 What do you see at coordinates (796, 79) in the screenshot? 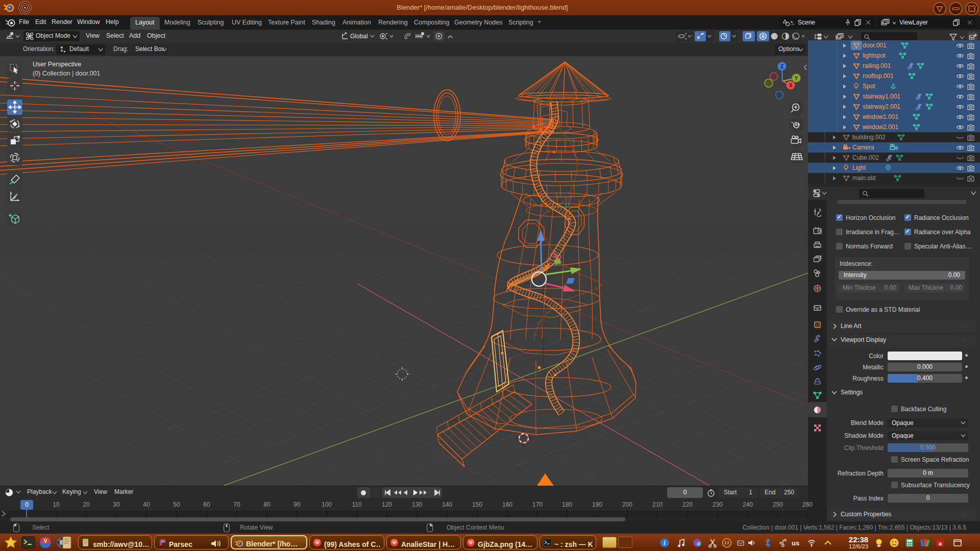
I see `svg-text: Y` at bounding box center [796, 79].